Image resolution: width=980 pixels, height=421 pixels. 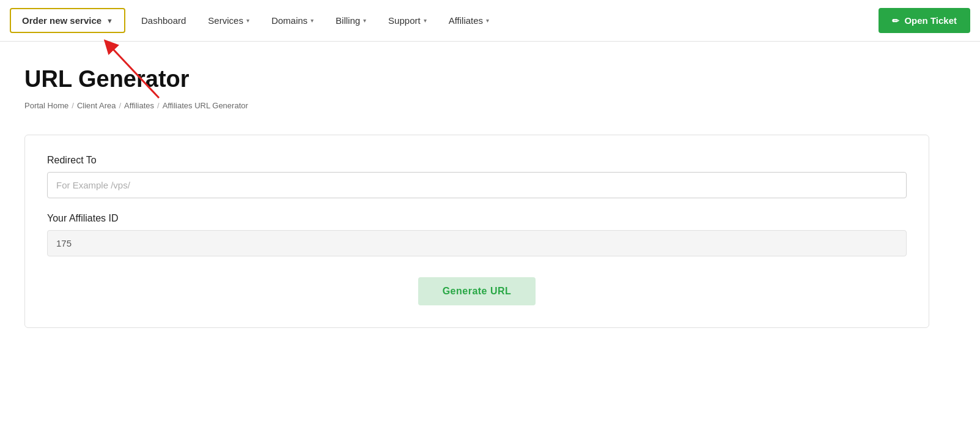 What do you see at coordinates (164, 21) in the screenshot?
I see `nav-dashboard: Dashboard` at bounding box center [164, 21].